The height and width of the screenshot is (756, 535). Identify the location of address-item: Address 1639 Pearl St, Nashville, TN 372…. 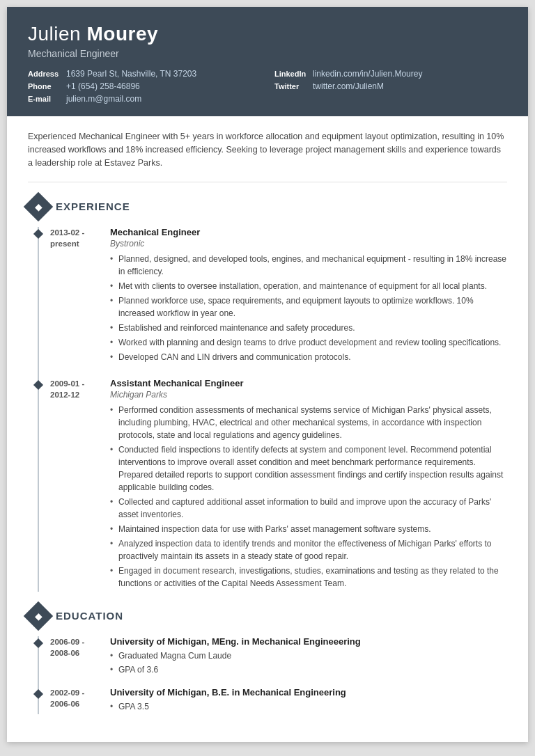
(144, 74).